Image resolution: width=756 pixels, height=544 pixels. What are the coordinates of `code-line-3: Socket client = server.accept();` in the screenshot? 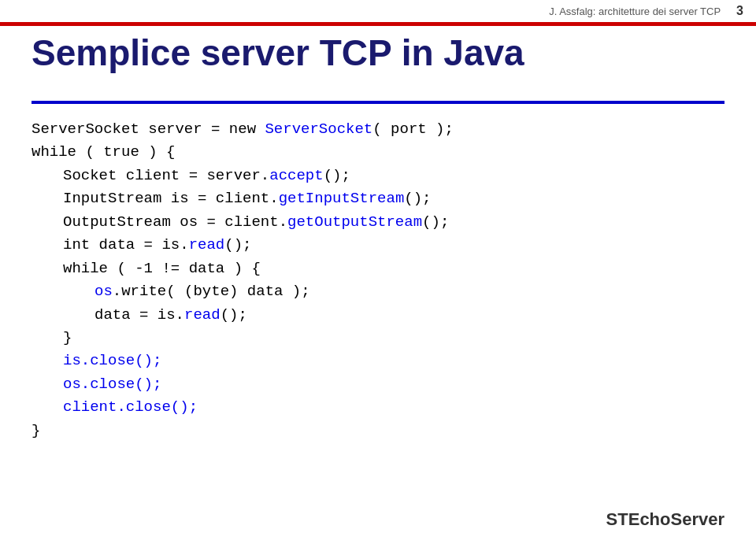 It's located at (378, 176).